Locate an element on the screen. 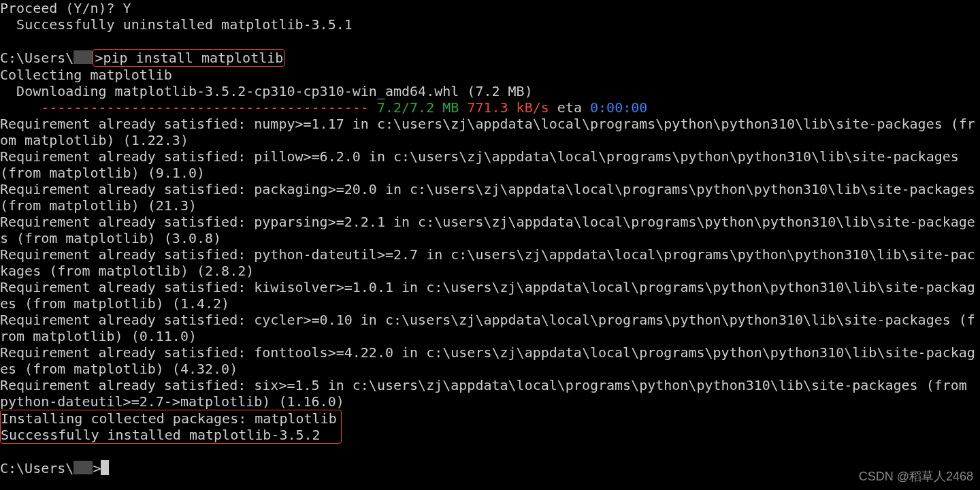  req-pyparsing: Requirement already satisfied: pyparsing… is located at coordinates (487, 230).